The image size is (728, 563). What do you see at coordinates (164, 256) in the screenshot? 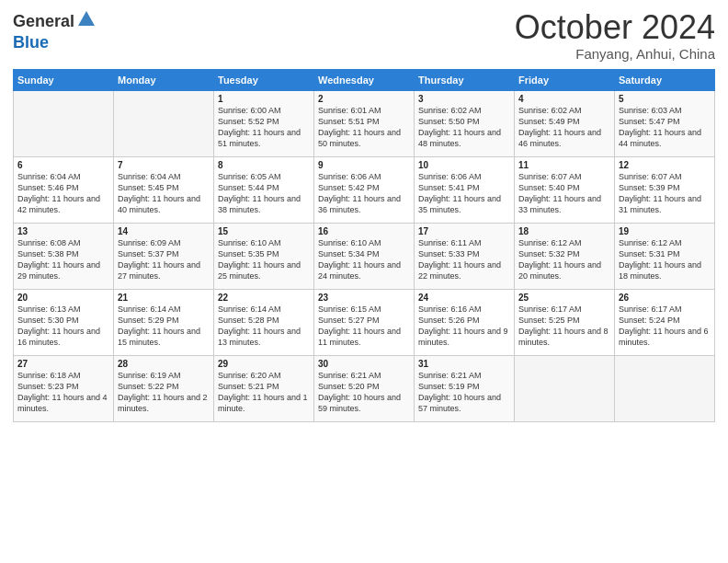
I see `calendar-cell: 14Sunrise: 6:09 AM Sunset: 5:37 PM Dayli…` at bounding box center [164, 256].